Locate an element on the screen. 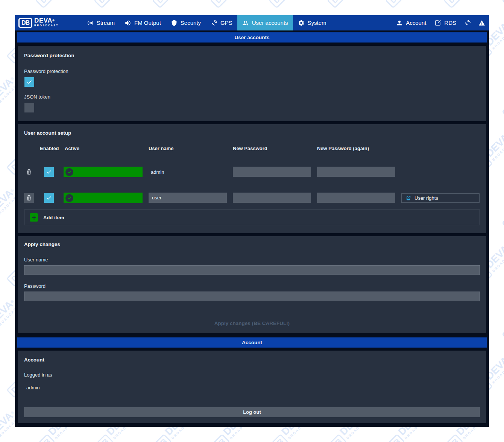 The width and height of the screenshot is (504, 442). panel-heading: Password protection is located at coordinates (49, 56).